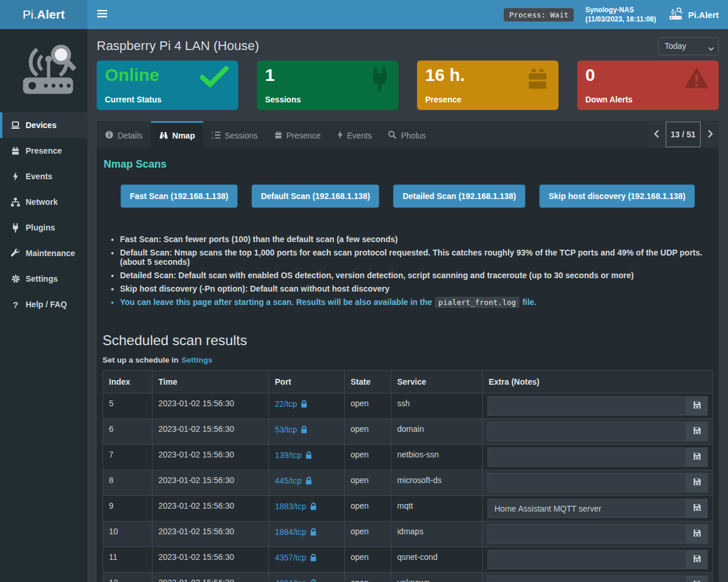 This screenshot has width=728, height=582. Describe the element at coordinates (298, 134) in the screenshot. I see `tab-presence: Presence` at that location.